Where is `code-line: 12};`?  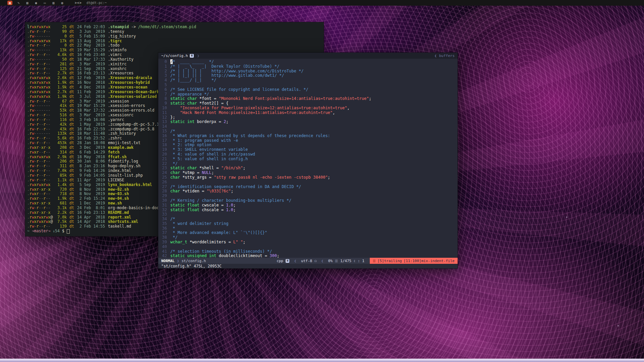
code-line: 12}; is located at coordinates (308, 118).